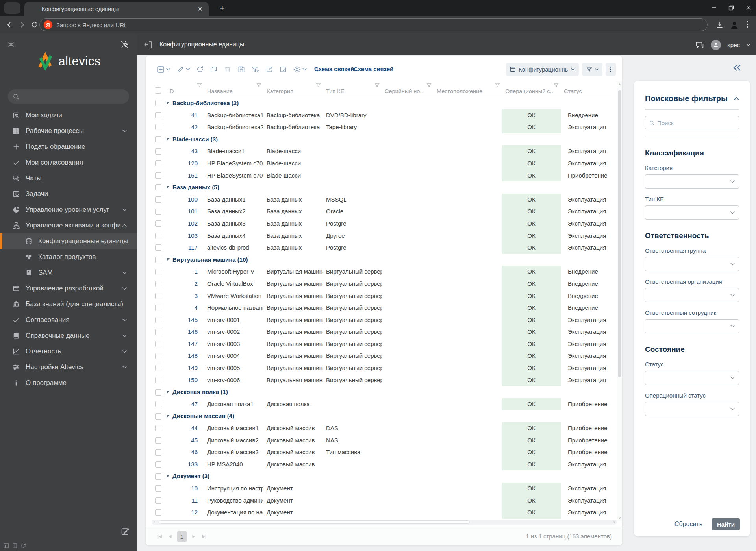 The image size is (756, 551). What do you see at coordinates (611, 69) in the screenshot?
I see `more-options-button` at bounding box center [611, 69].